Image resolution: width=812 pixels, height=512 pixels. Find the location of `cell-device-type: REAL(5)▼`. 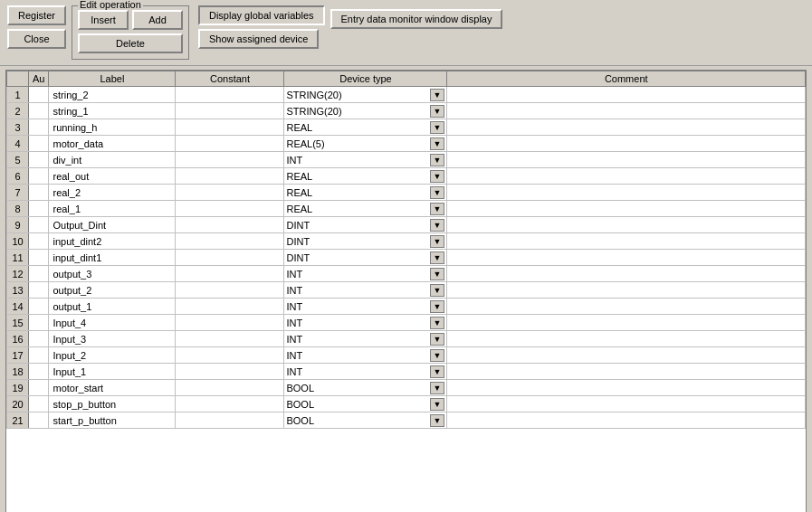

cell-device-type: REAL(5)▼ is located at coordinates (366, 144).